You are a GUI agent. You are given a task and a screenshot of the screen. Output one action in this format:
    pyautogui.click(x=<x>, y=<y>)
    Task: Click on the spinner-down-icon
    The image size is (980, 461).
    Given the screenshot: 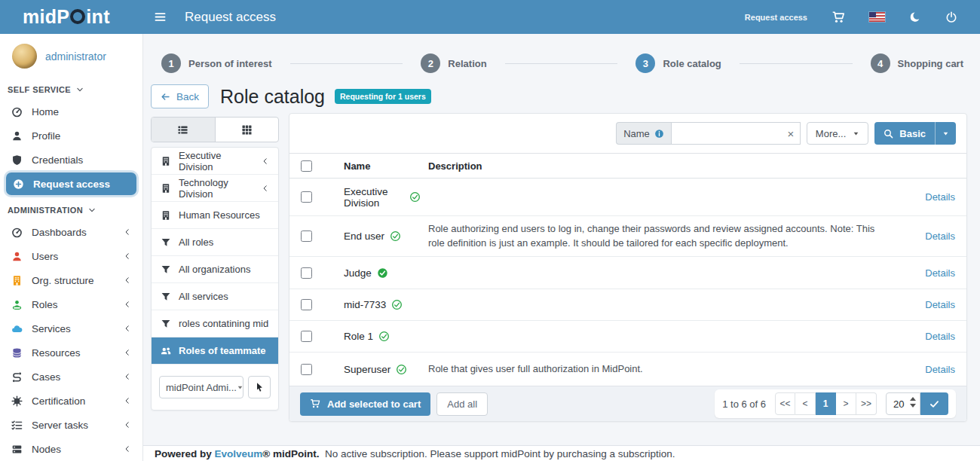 What is the action you would take?
    pyautogui.click(x=913, y=405)
    